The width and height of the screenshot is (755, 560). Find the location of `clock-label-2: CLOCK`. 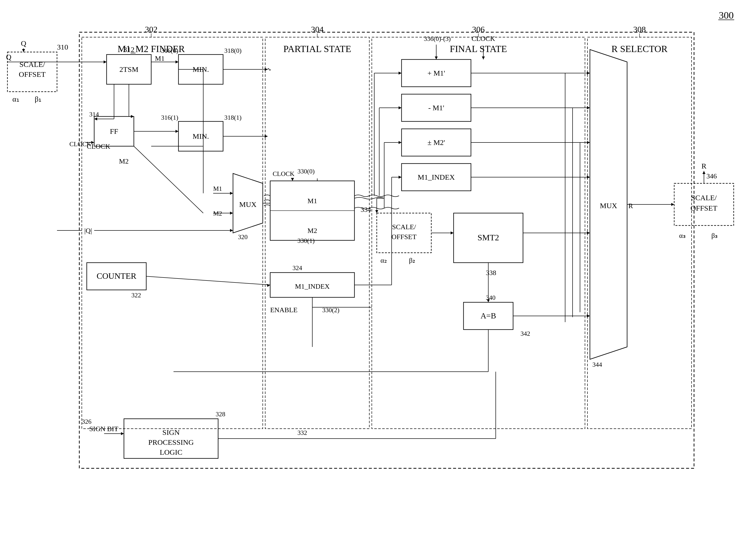

clock-label-2: CLOCK is located at coordinates (283, 174).